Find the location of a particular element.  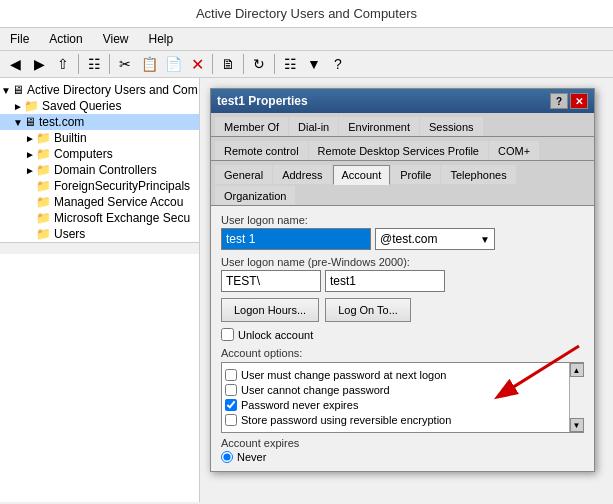

sq-label: Saved Queries is located at coordinates (82, 106).